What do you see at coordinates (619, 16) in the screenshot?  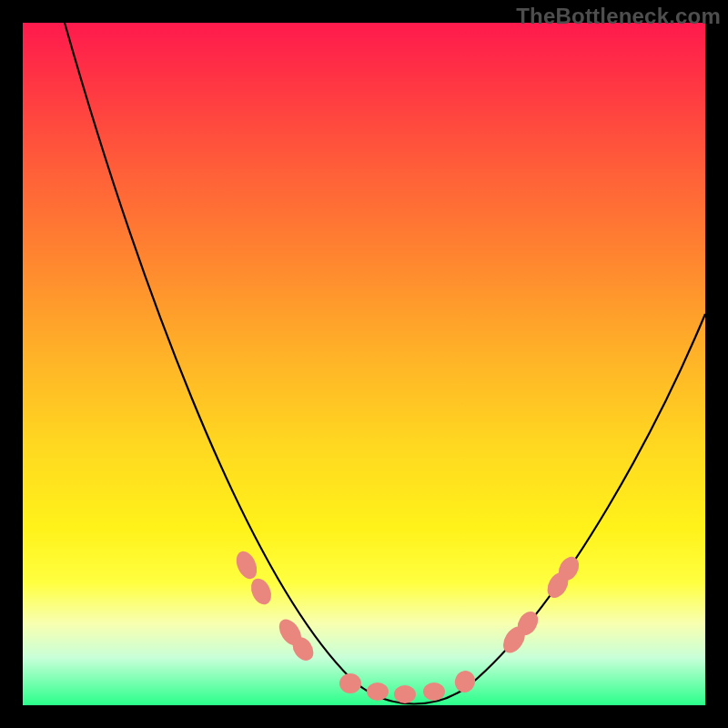 I see `watermark-text: TheBottleneck.com` at bounding box center [619, 16].